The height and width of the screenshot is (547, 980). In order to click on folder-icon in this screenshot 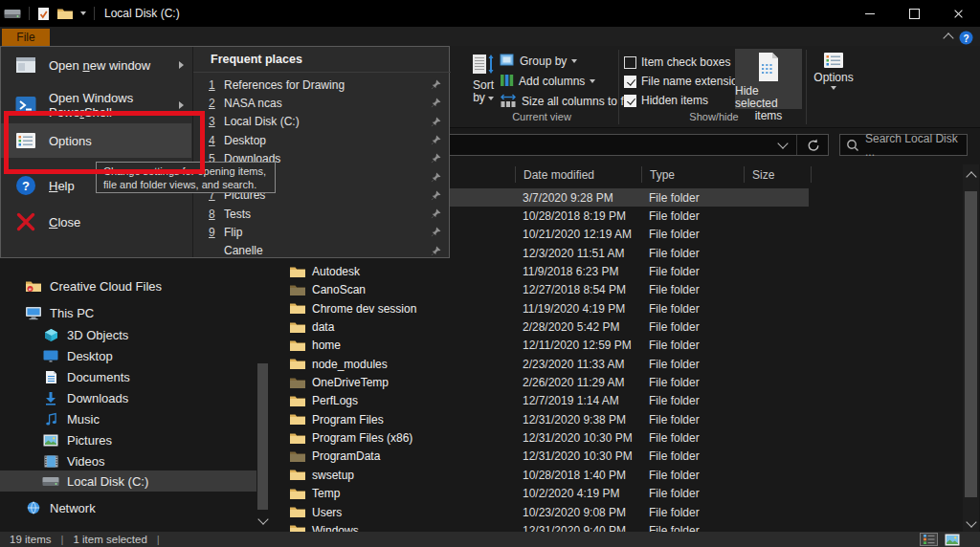, I will do `click(298, 363)`.